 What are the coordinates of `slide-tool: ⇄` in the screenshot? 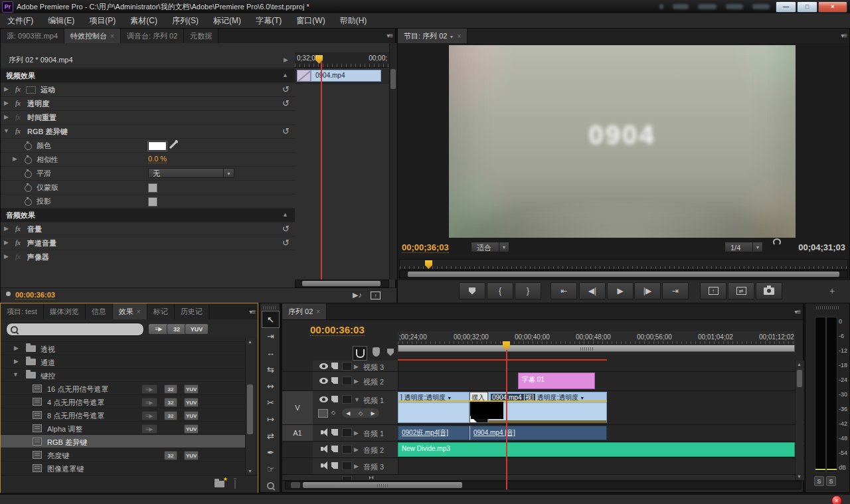 It's located at (271, 436).